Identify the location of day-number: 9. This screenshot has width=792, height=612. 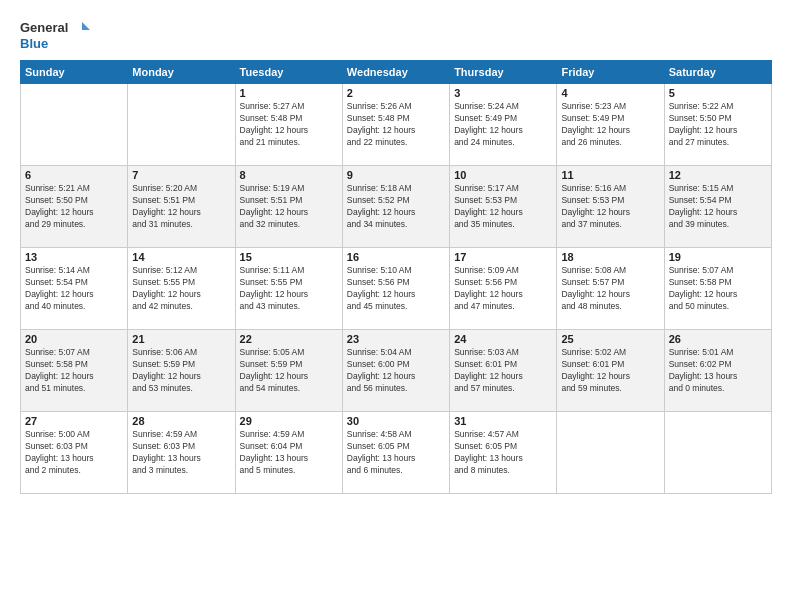
(396, 175).